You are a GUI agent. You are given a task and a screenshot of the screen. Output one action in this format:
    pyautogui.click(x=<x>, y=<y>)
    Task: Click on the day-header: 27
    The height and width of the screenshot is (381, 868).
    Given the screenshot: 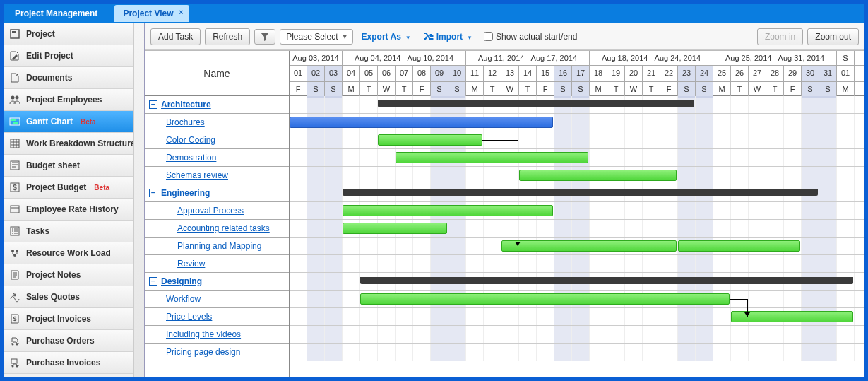 What is the action you would take?
    pyautogui.click(x=757, y=74)
    